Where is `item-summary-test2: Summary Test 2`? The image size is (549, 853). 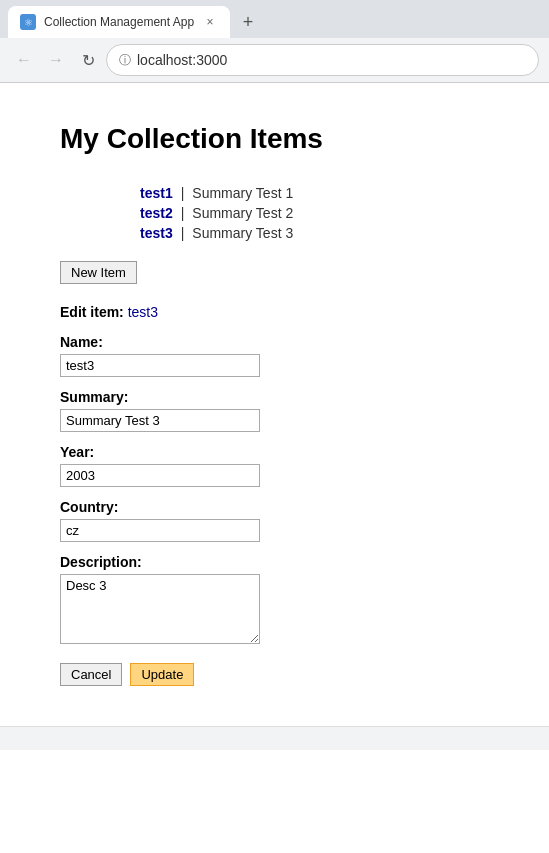 item-summary-test2: Summary Test 2 is located at coordinates (242, 213).